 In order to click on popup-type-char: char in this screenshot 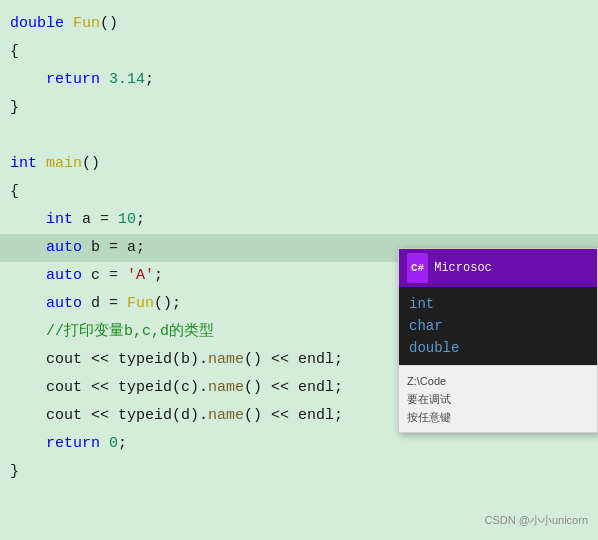, I will do `click(498, 326)`.